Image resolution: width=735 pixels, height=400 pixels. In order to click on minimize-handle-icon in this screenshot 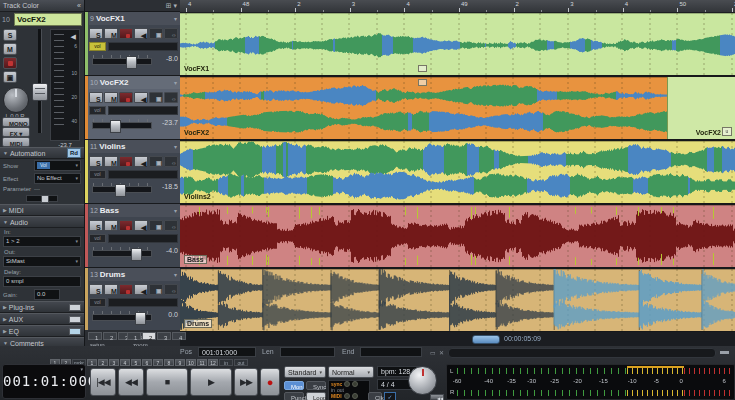, I will do `click(724, 352)`.